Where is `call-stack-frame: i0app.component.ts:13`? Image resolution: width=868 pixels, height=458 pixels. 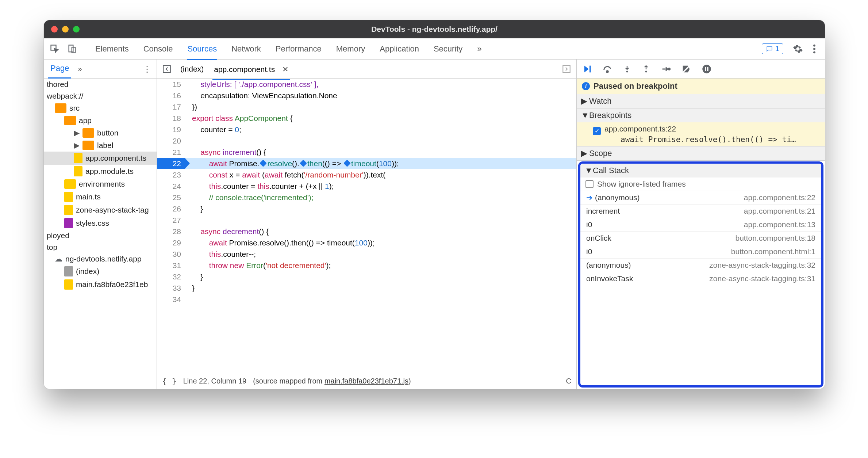
call-stack-frame: i0app.component.ts:13 is located at coordinates (701, 224).